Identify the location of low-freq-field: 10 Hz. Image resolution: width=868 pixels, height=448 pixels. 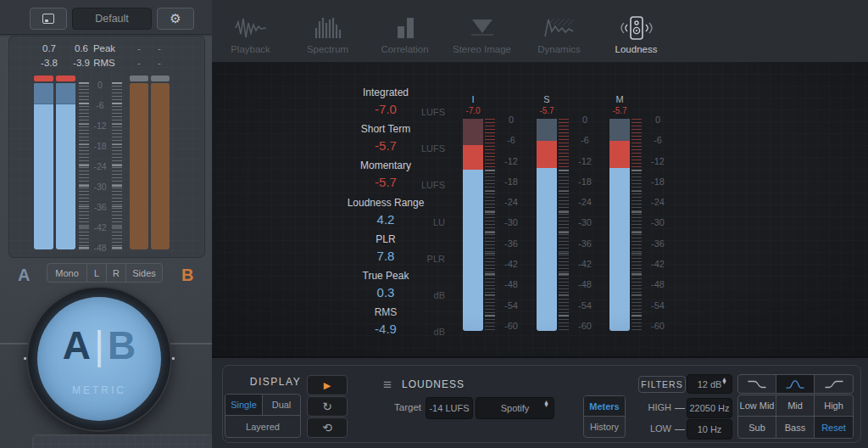
(709, 429).